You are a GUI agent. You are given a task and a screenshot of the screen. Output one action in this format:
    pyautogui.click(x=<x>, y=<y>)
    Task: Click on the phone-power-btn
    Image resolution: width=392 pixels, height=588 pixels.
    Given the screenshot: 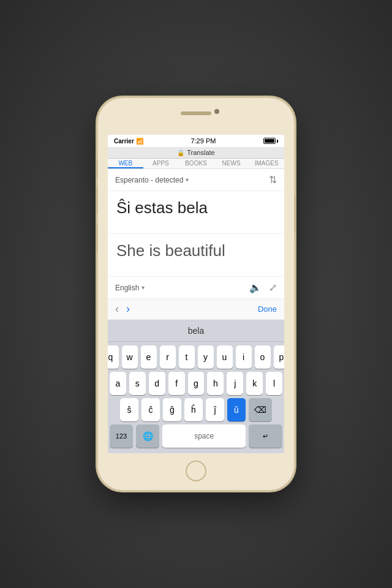 What is the action you would take?
    pyautogui.click(x=295, y=214)
    